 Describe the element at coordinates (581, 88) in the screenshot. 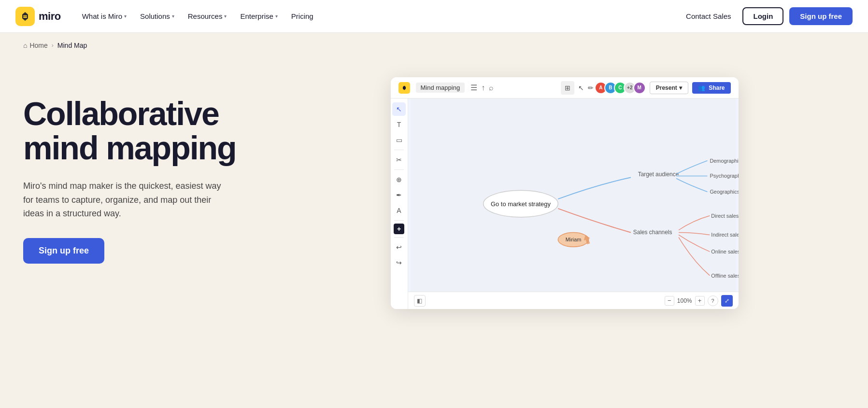

I see `cursor-icon: ↖` at that location.